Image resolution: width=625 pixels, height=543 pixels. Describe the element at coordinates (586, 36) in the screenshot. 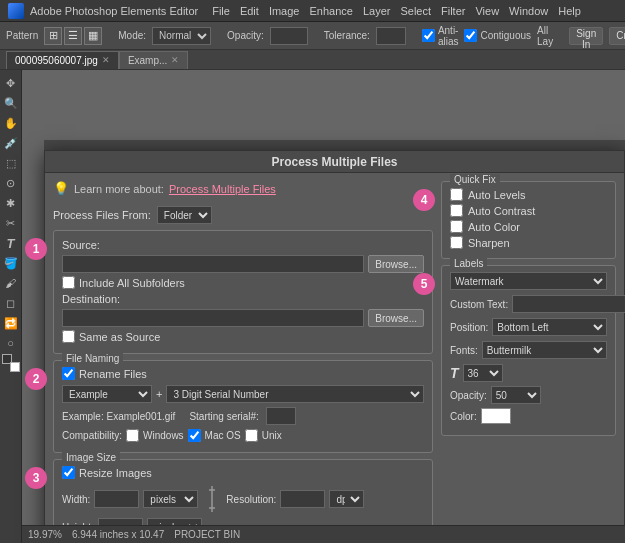

I see `sign-in-button: Sign In` at that location.